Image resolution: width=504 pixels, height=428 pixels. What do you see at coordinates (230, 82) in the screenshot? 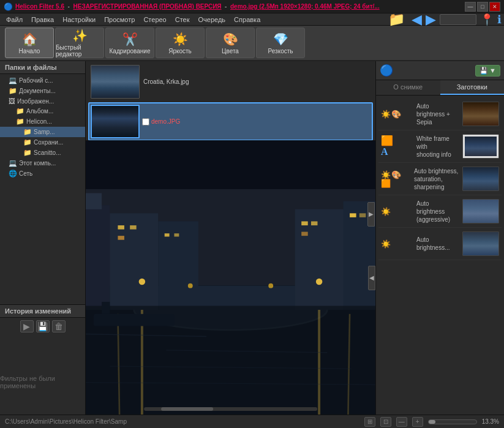
I see `file-item-croatia: Croatia, Krka.jpg` at bounding box center [230, 82].